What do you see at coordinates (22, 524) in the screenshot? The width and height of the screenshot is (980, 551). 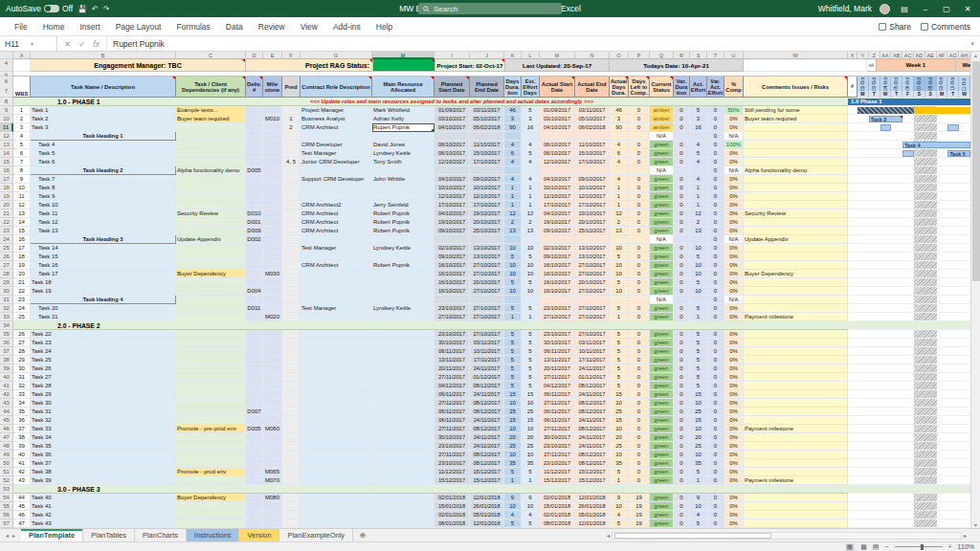 I see `cell-w: 47` at bounding box center [22, 524].